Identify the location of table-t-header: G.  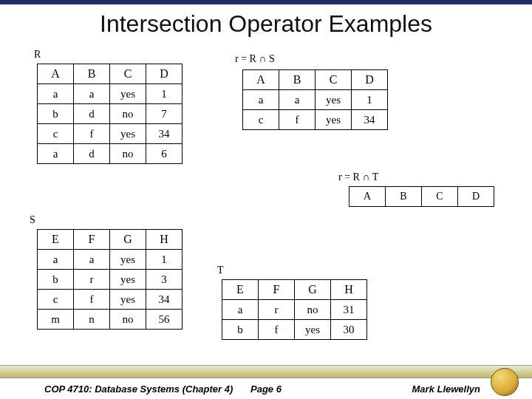
(313, 290).